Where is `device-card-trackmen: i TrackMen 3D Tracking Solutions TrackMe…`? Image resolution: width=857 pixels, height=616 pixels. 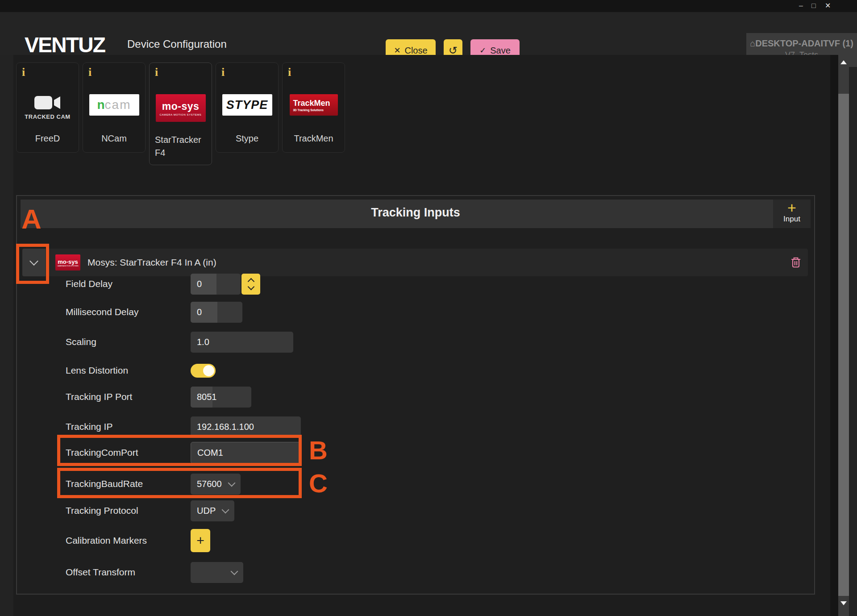
device-card-trackmen: i TrackMen 3D Tracking Solutions TrackMe… is located at coordinates (313, 108).